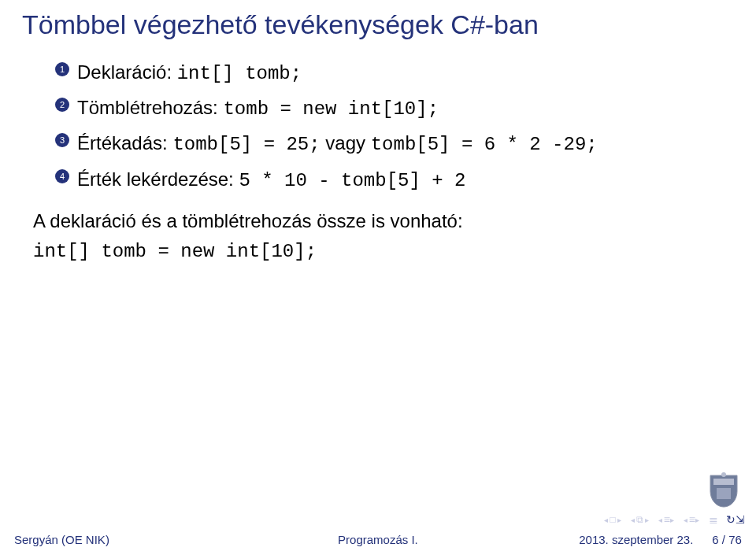 Image resolution: width=756 pixels, height=551 pixels. Describe the element at coordinates (613, 520) in the screenshot. I see `nav-prev-slide-icon: ◂□▸` at that location.